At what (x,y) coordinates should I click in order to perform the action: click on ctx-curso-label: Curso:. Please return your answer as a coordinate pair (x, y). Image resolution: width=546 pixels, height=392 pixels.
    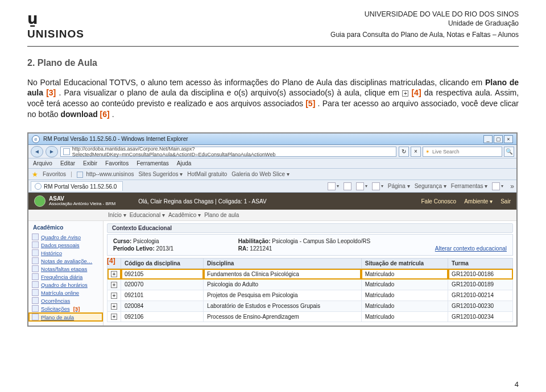
    Looking at the image, I should click on (122, 241).